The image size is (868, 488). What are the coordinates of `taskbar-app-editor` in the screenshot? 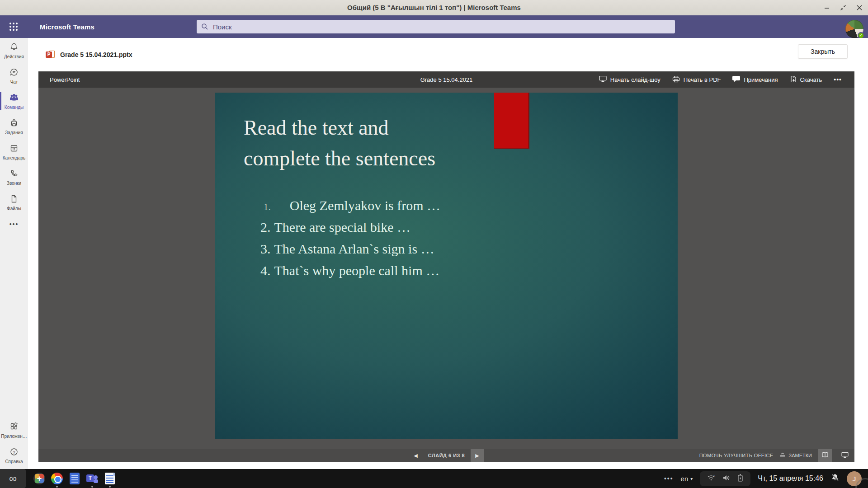 It's located at (110, 479).